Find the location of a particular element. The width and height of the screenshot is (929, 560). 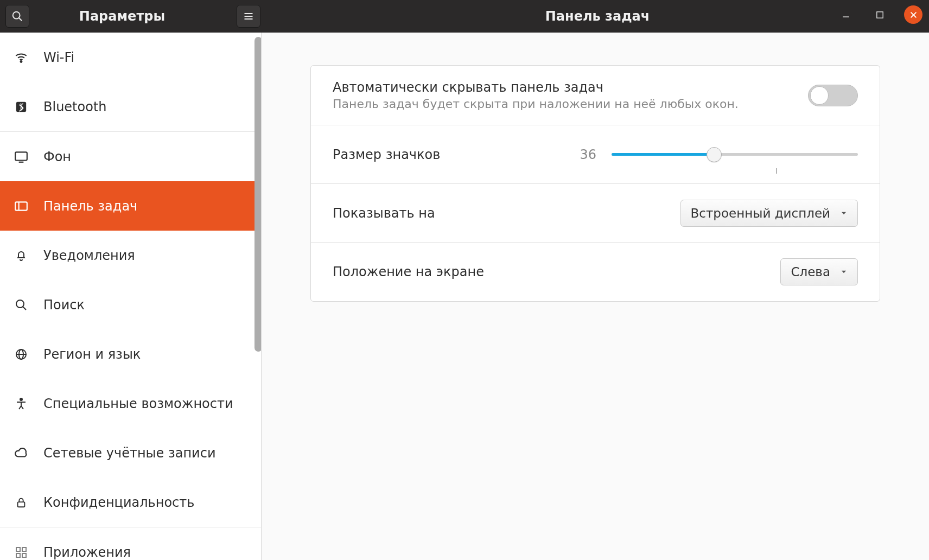

autohide-subtitle: Панель задач будет скрыта при наложении … is located at coordinates (570, 104).